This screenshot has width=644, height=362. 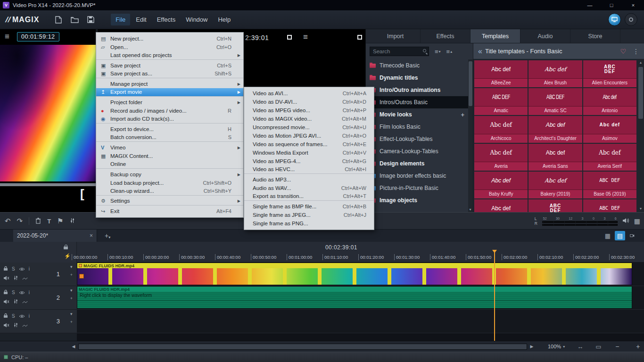 What do you see at coordinates (417, 66) in the screenshot?
I see `category-item: Timecode Basic +` at bounding box center [417, 66].